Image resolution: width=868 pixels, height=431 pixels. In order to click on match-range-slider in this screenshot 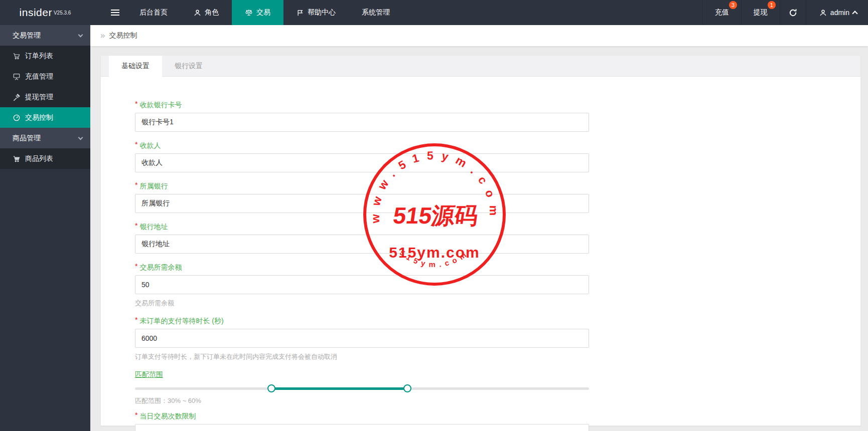, I will do `click(362, 388)`.